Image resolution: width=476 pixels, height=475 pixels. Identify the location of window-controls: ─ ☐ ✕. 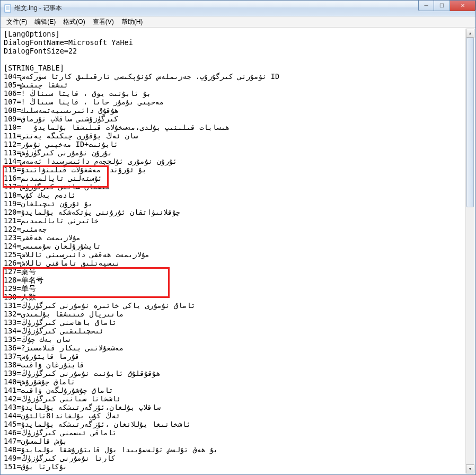
(447, 6).